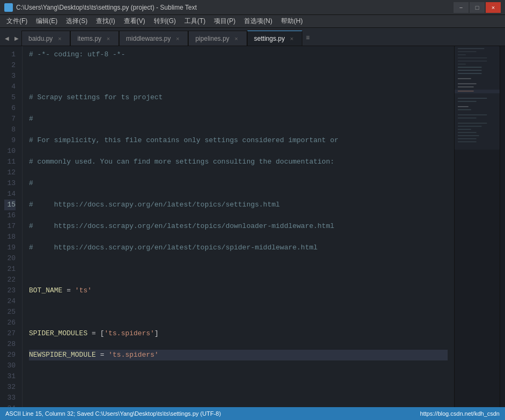 This screenshot has height=420, width=505. I want to click on minimap, so click(477, 226).